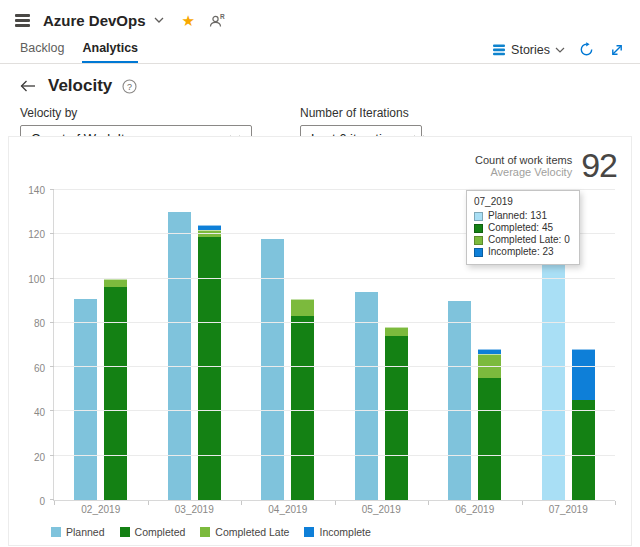 This screenshot has width=640, height=547. What do you see at coordinates (529, 240) in the screenshot?
I see `tooltip-text: Completed Late: 0` at bounding box center [529, 240].